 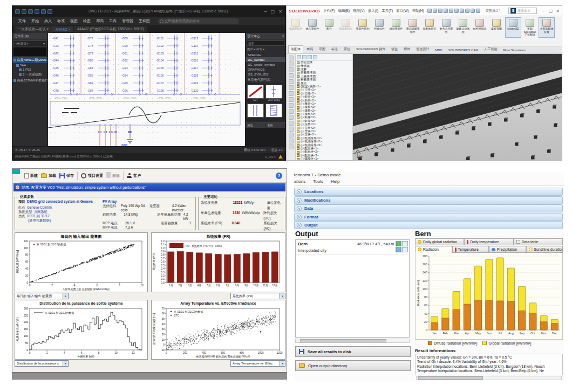 I want to click on menu-标准: 标准, so click(x=61, y=21).